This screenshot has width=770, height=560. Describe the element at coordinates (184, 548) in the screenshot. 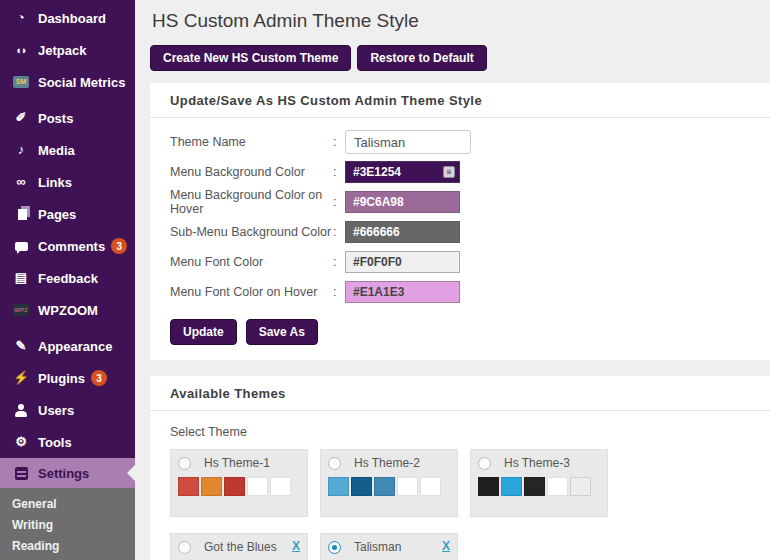

I see `theme-radio-got-the-blues` at that location.